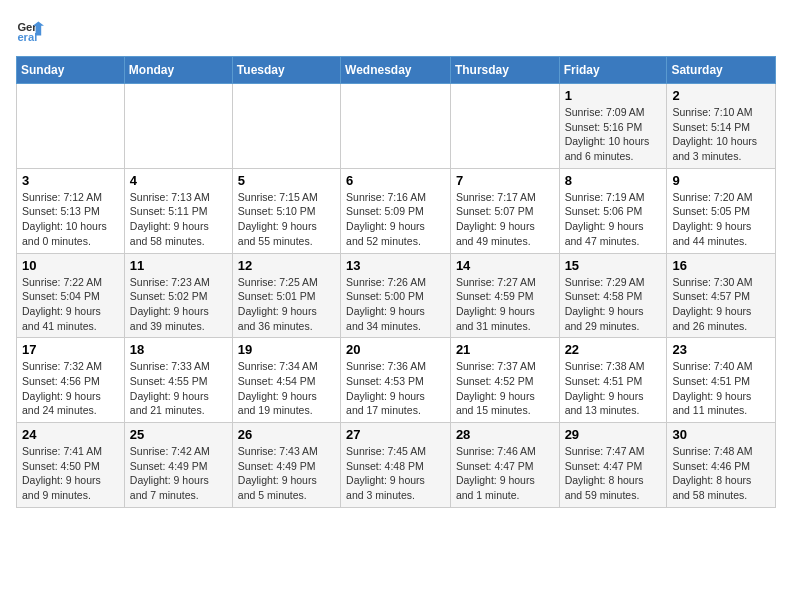 This screenshot has width=792, height=612. Describe the element at coordinates (614, 266) in the screenshot. I see `day-number: 15` at that location.